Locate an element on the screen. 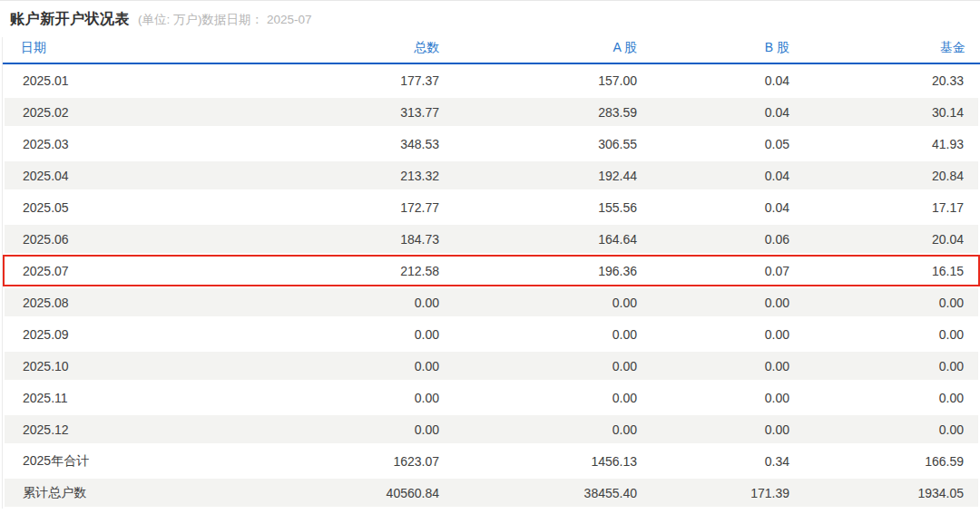 The image size is (980, 514). cell-fund: 1934.05 is located at coordinates (887, 493).